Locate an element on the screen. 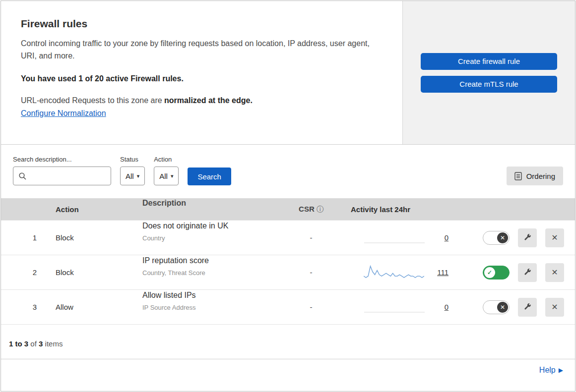 Image resolution: width=576 pixels, height=392 pixels. status-filter-group: Status All ▾ is located at coordinates (132, 170).